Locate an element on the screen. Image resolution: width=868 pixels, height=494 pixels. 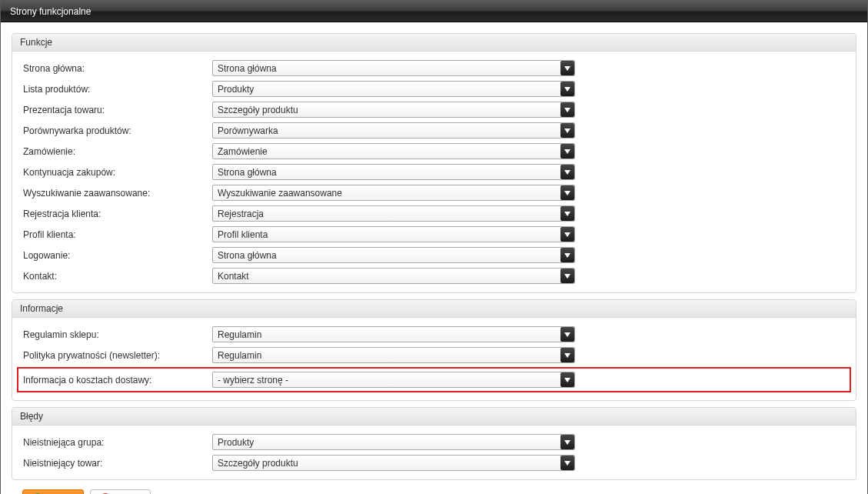
page-select: Porównywarka is located at coordinates (394, 131).